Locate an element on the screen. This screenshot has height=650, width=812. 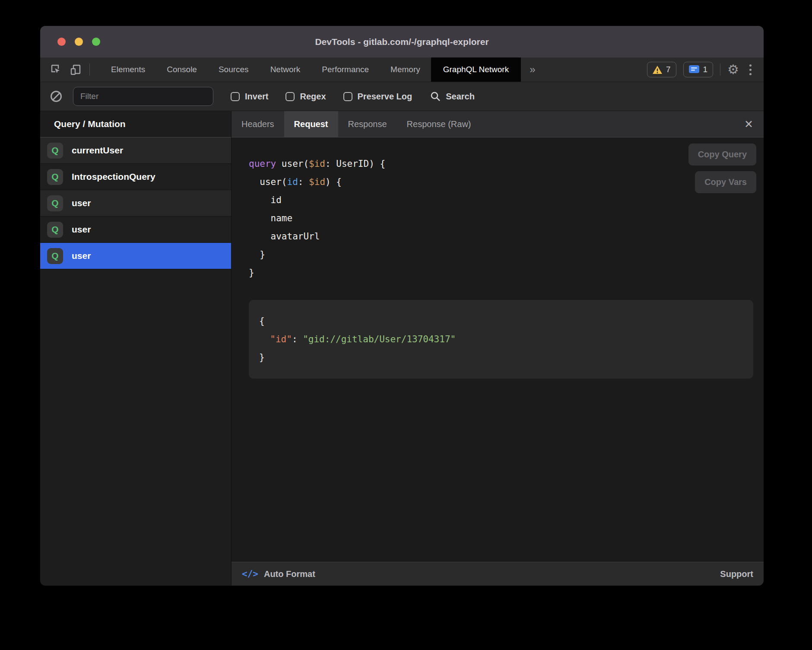
tab-console: Console is located at coordinates (182, 70).